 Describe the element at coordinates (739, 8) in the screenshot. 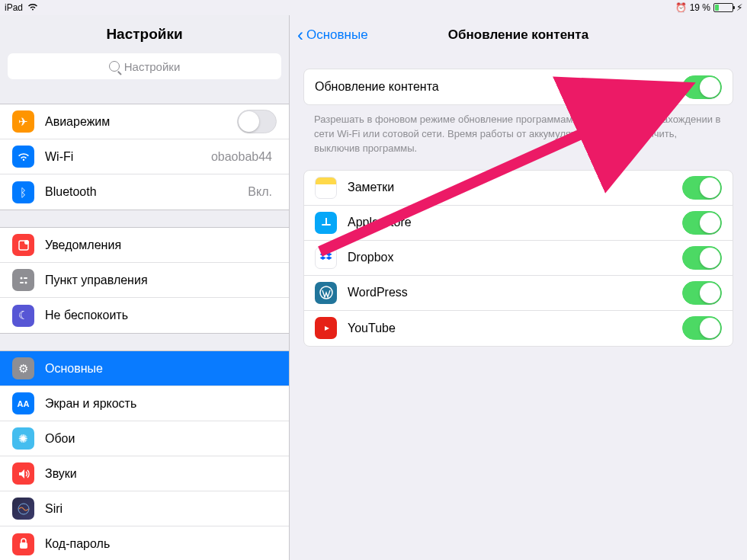

I see `charging-icon: ⚡︎` at that location.